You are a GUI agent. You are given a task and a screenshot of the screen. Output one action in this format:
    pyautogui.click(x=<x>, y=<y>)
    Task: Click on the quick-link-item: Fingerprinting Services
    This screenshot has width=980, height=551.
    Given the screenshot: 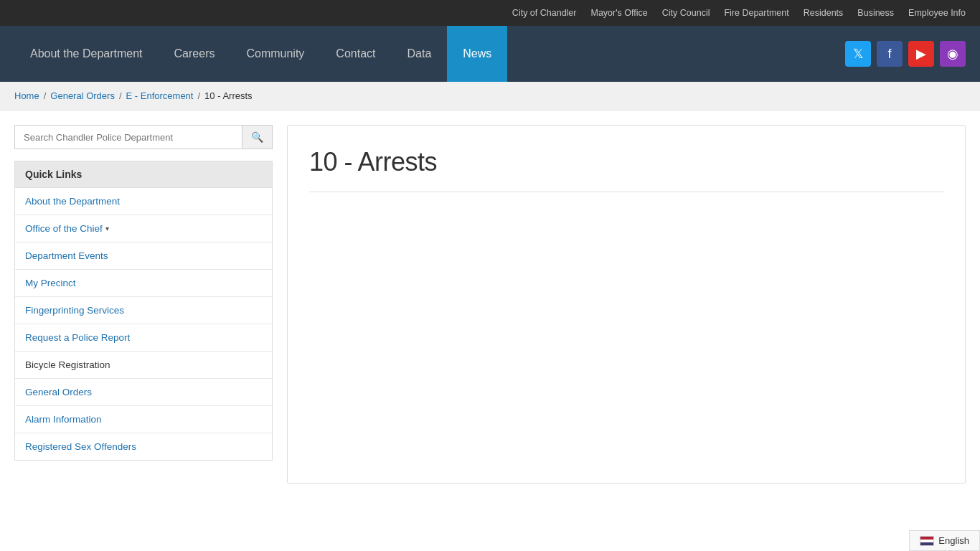 What is the action you would take?
    pyautogui.click(x=143, y=311)
    